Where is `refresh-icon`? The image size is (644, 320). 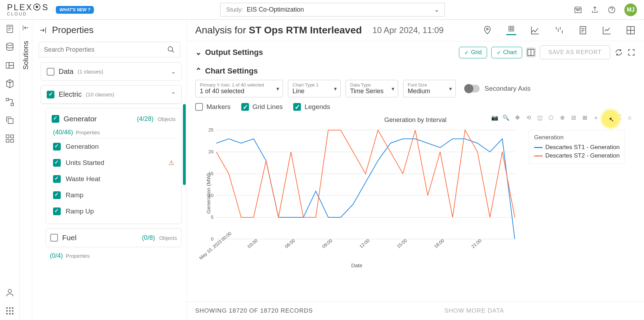 refresh-icon is located at coordinates (619, 52).